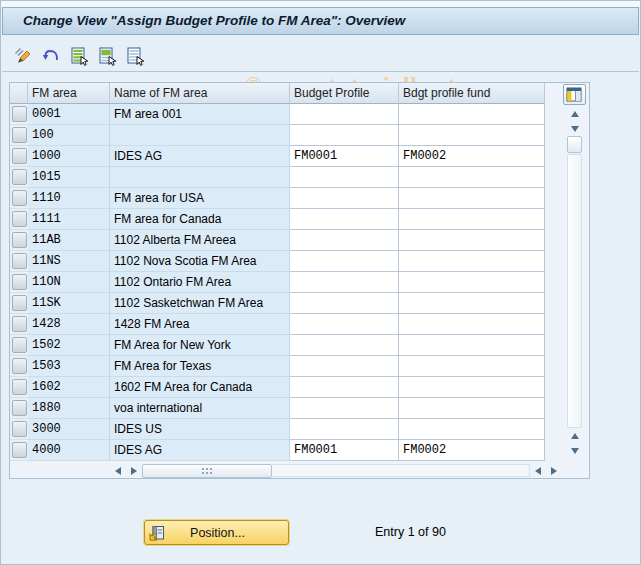  Describe the element at coordinates (575, 128) in the screenshot. I see `scroll-down-icon` at that location.